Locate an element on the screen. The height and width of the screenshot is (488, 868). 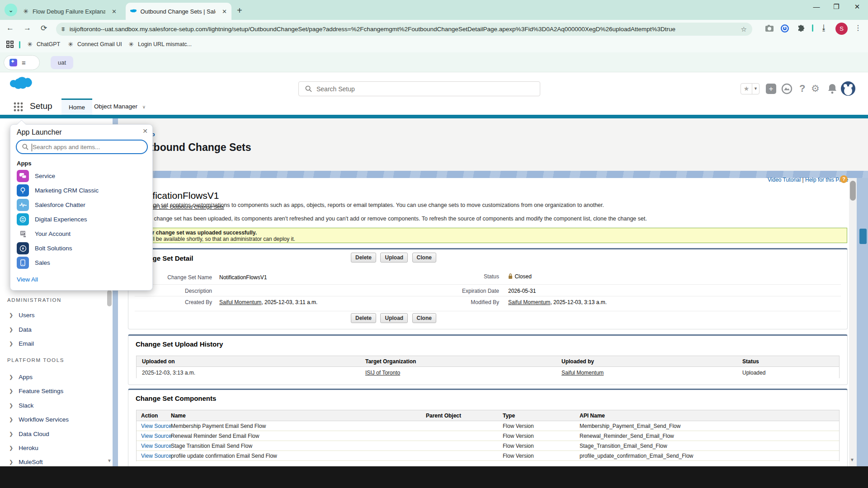
browser-menu-icon: ⋮ is located at coordinates (858, 28).